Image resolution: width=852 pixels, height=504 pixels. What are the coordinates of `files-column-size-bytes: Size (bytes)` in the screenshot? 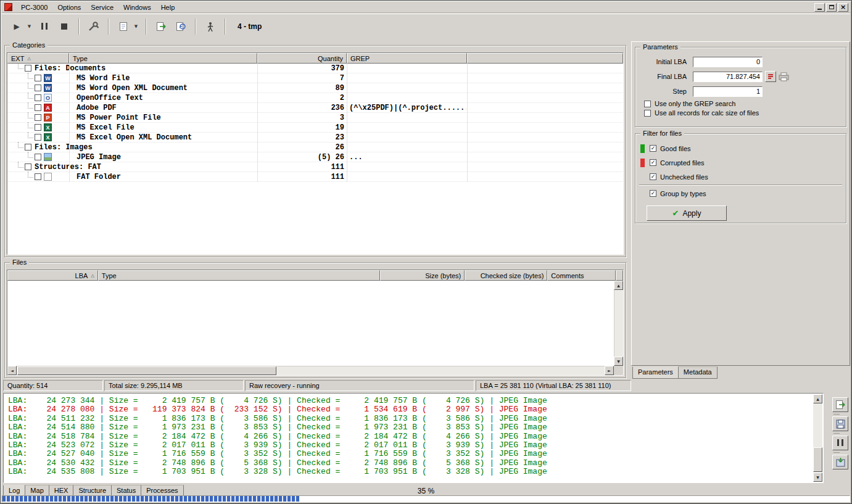 It's located at (422, 275).